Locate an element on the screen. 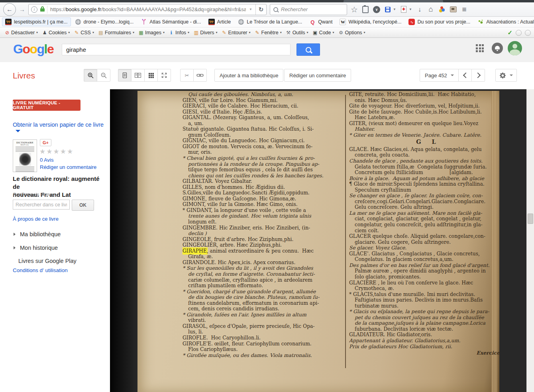 This screenshot has height=392, width=534. back-button: ← is located at coordinates (10, 10).